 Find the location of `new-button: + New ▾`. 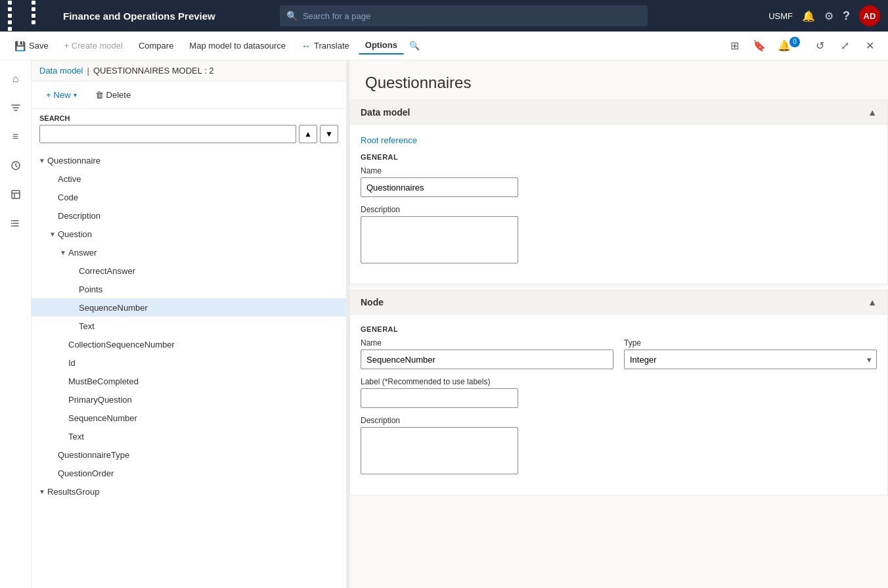

new-button: + New ▾ is located at coordinates (62, 95).